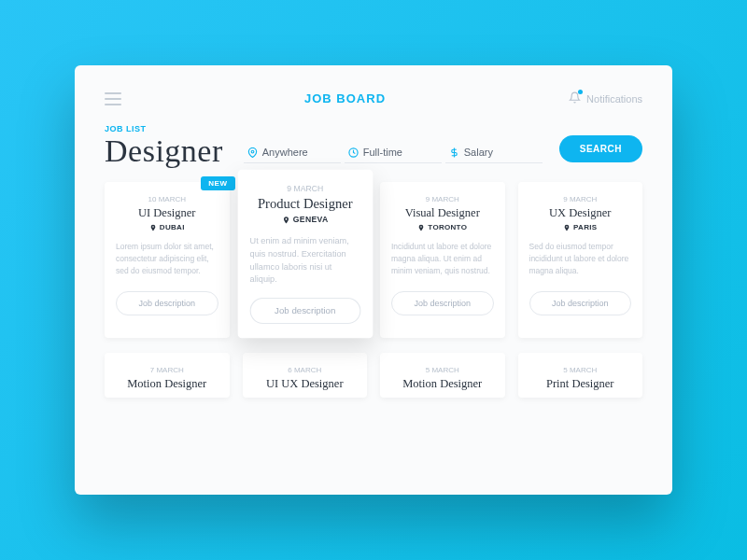  I want to click on app-logo: JOB BOARD, so click(345, 99).